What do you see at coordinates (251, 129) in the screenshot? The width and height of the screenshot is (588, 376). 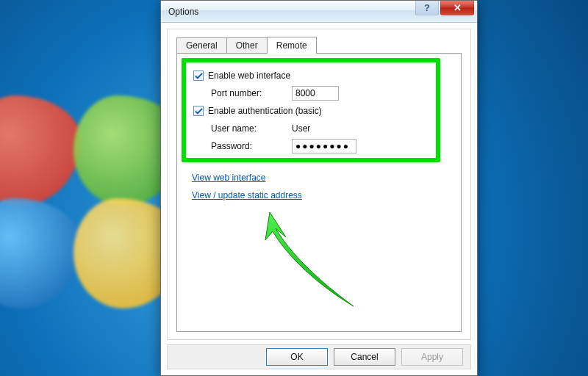 I see `username-label: User name:` at bounding box center [251, 129].